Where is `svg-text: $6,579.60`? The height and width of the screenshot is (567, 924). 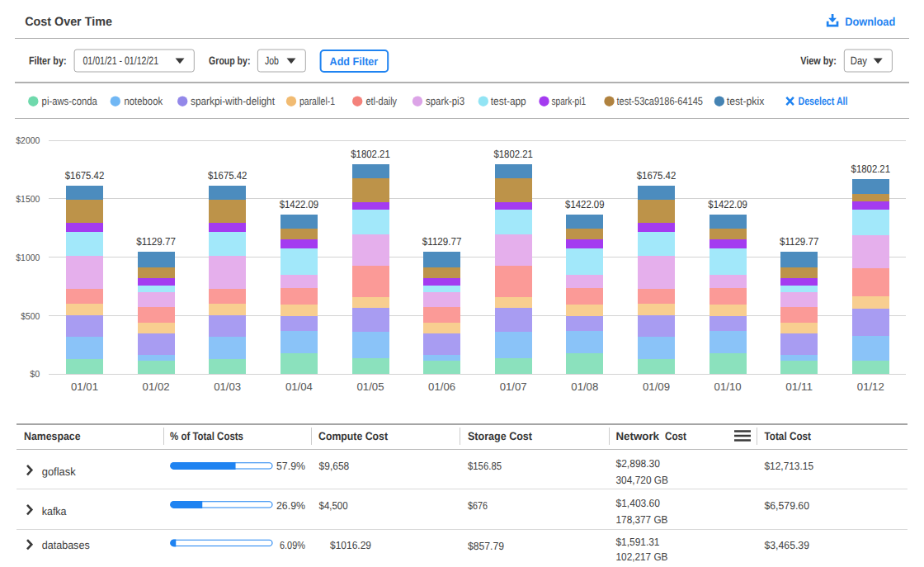
svg-text: $6,579.60 is located at coordinates (787, 505).